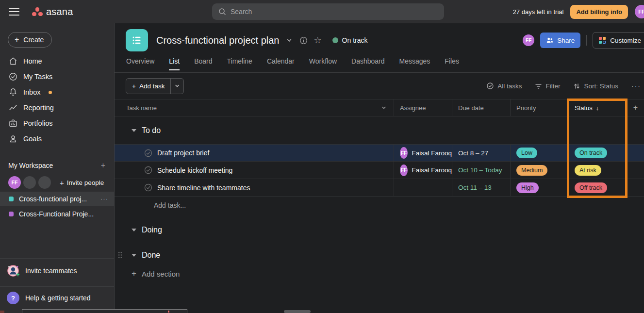 This screenshot has width=644, height=313. I want to click on tab-timeline: Timeline, so click(240, 64).